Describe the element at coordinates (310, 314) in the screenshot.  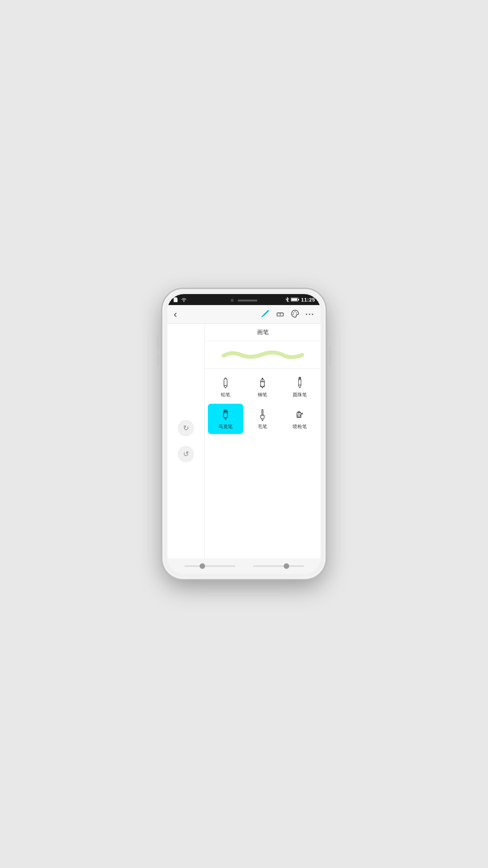
I see `more-menu-icon: ···` at that location.